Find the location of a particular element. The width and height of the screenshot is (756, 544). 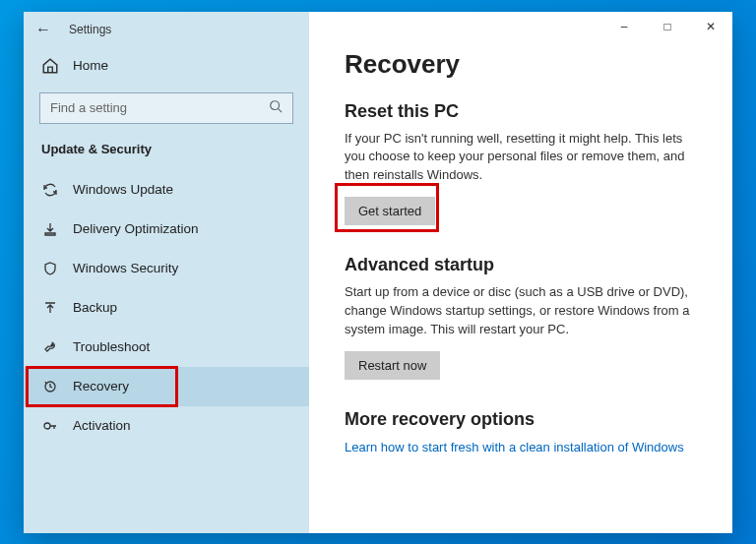

app-title: Settings is located at coordinates (91, 30).